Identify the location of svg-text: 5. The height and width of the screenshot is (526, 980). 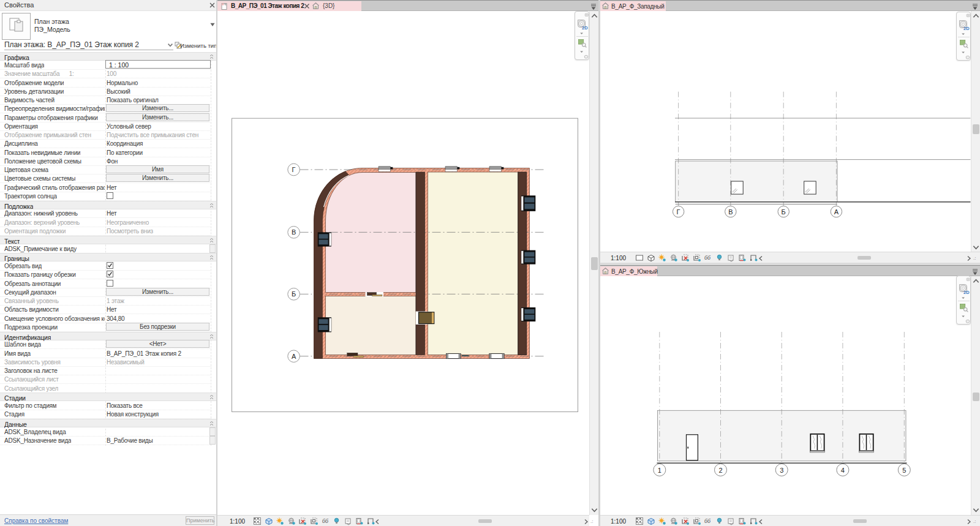
(904, 470).